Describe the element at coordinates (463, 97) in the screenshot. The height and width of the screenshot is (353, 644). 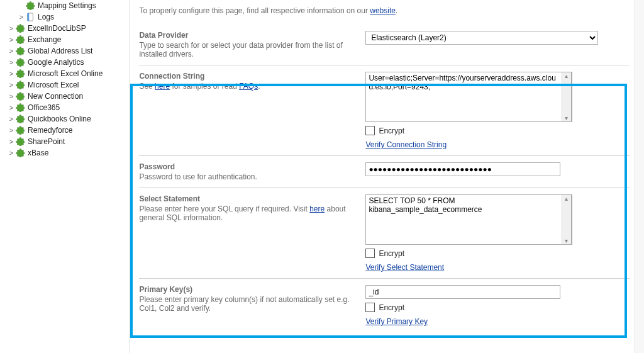
I see `connection-string-input: User=elastic;Server=https://yourserverad…` at that location.